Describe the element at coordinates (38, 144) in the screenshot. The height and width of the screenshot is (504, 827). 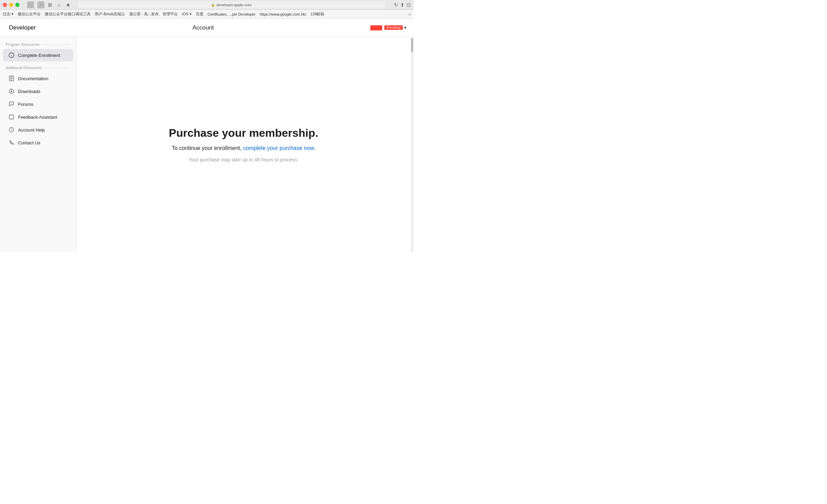
I see `sidebar: Program Resources i Complete Enrollment …` at that location.